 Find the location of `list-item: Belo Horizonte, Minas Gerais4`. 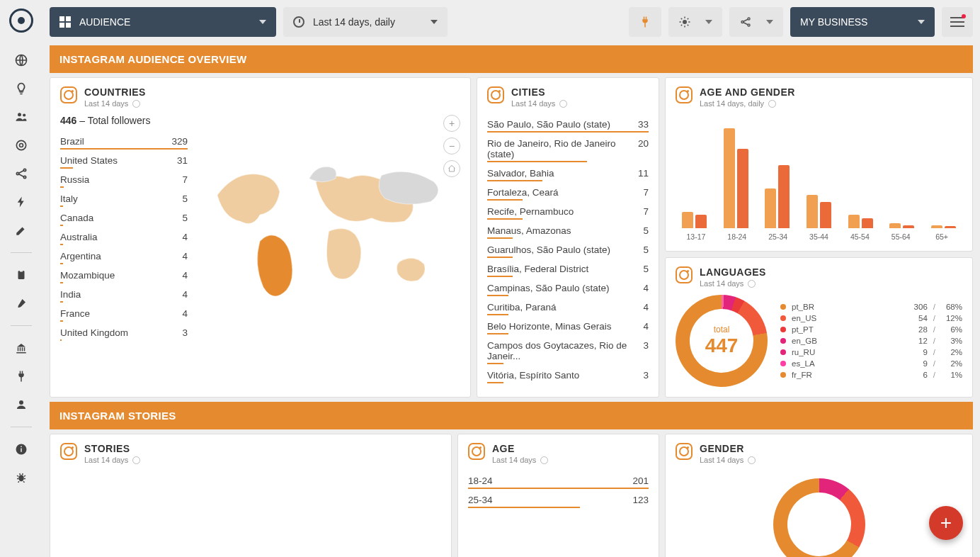

list-item: Belo Horizonte, Minas Gerais4 is located at coordinates (568, 325).